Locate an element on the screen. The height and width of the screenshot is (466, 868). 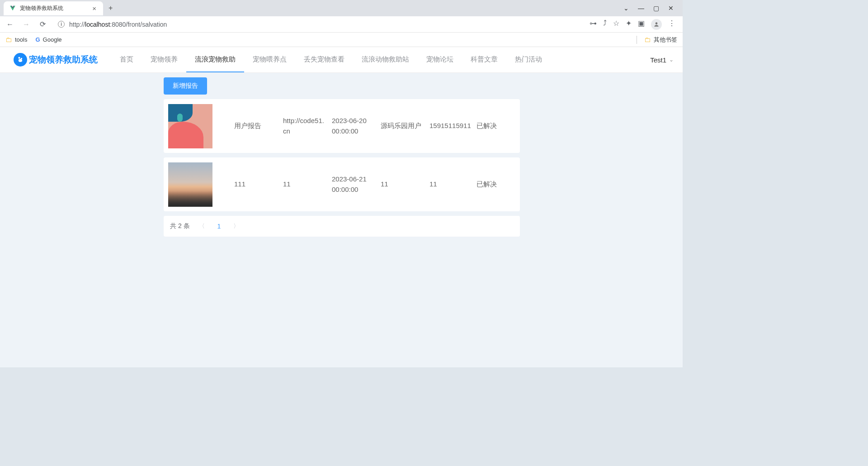
nav-science: 科普文章 is located at coordinates (484, 60).